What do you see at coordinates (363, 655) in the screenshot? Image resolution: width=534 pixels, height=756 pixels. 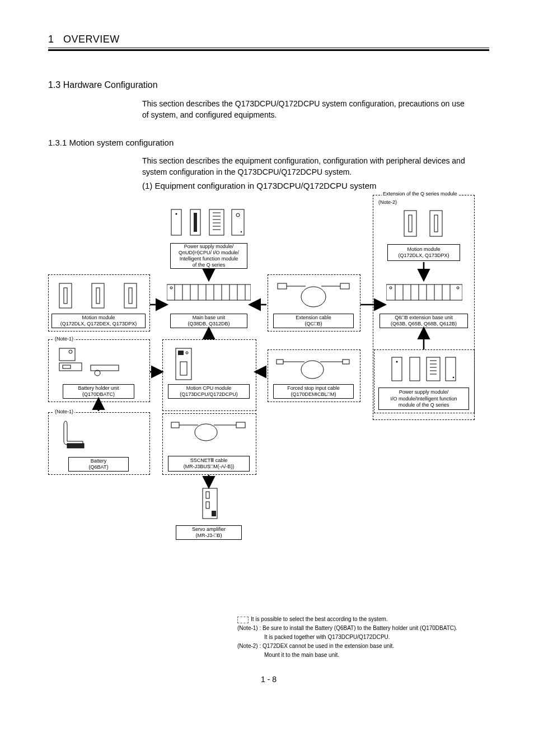 I see `legend-note2b: Mount it to the main base unit.` at bounding box center [363, 655].